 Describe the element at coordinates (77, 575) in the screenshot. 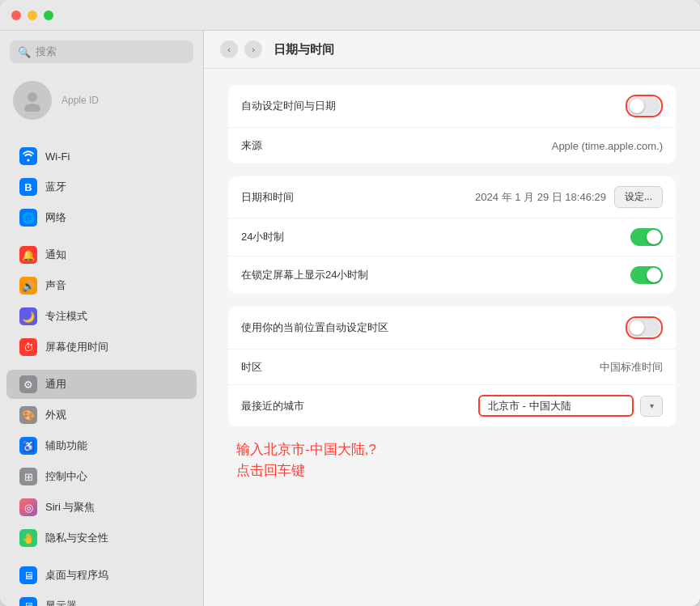

I see `desktop-label: 桌面与程序坞` at that location.